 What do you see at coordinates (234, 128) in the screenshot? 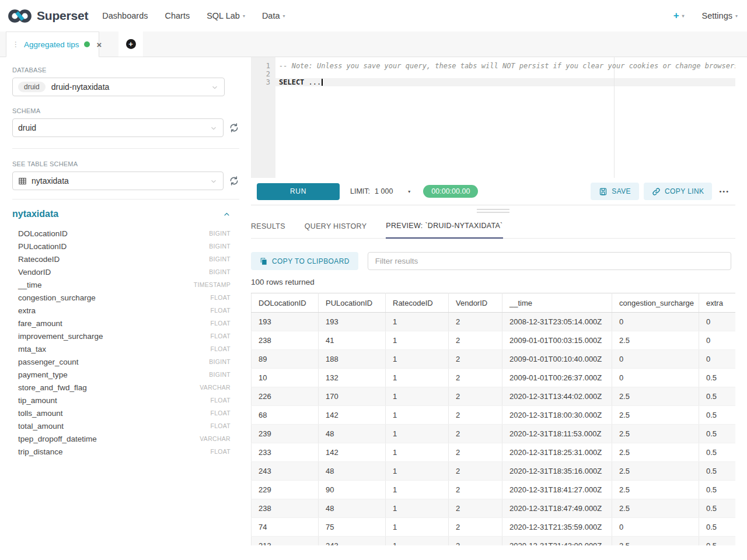
I see `refresh-schemas-icon` at bounding box center [234, 128].